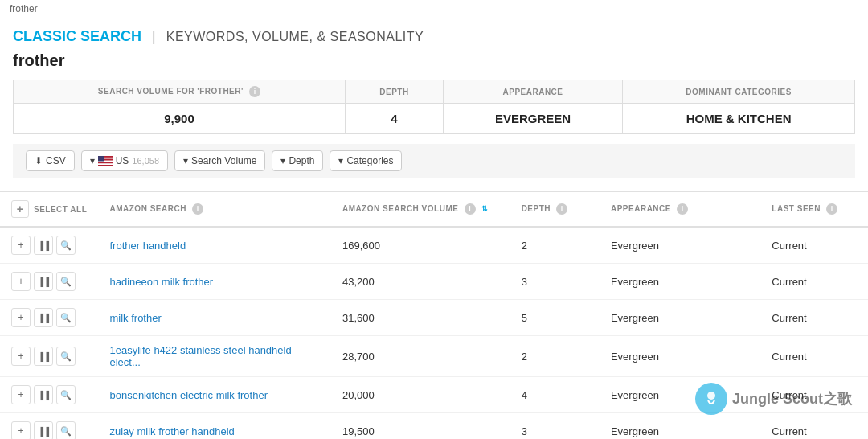 This screenshot has height=439, width=868. What do you see at coordinates (49, 396) in the screenshot?
I see `row-actions-4: + ▐▐ 🔍` at bounding box center [49, 396].